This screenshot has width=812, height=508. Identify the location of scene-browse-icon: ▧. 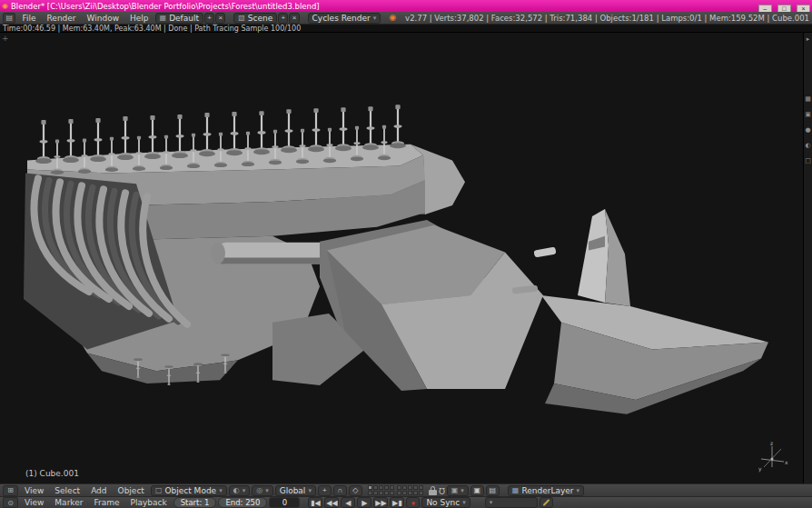
(242, 18).